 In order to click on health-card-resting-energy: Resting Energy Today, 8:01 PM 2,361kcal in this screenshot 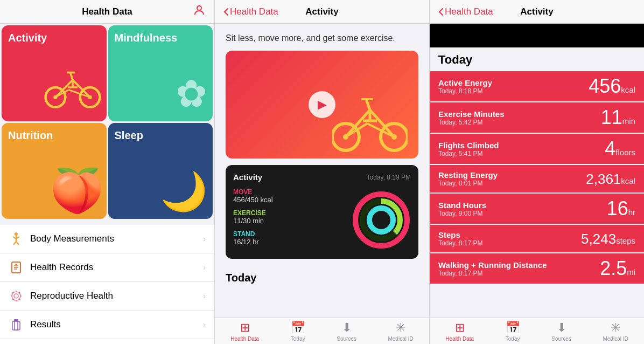, I will do `click(537, 179)`.